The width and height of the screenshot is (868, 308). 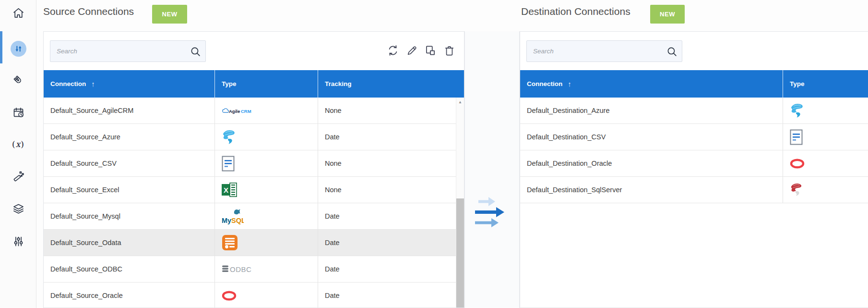 I want to click on table-row: Default_Source_AzureDate, so click(x=250, y=137).